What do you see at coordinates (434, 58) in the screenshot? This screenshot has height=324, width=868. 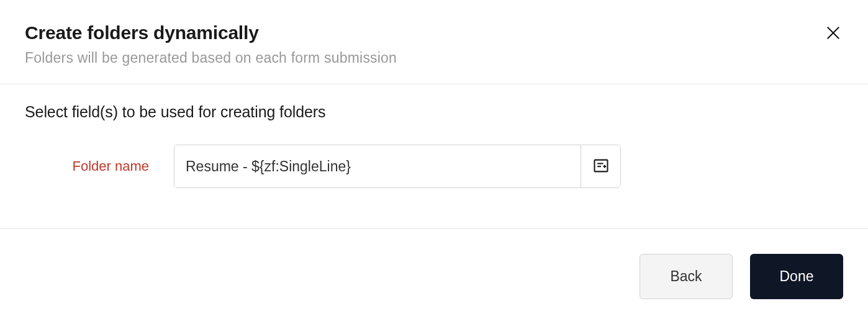 I see `modal-subtitle: Folders will be generated based on each …` at bounding box center [434, 58].